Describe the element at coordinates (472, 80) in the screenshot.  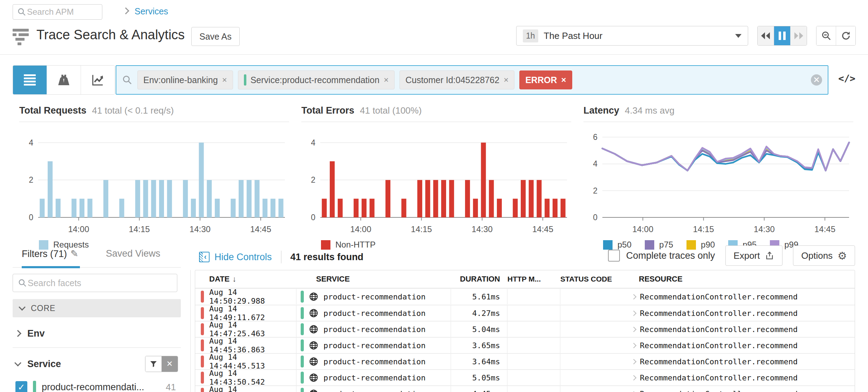
I see `query-bar: Env:online-banking×Service:product-recom…` at that location.